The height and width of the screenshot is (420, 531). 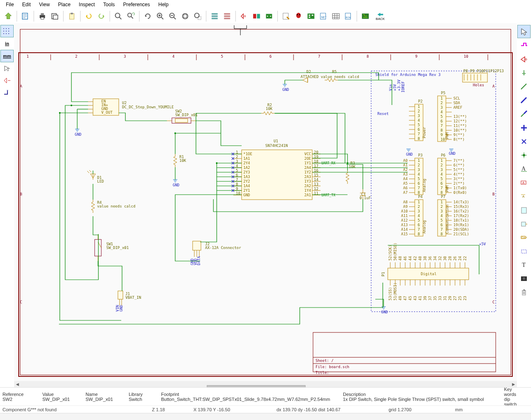 What do you see at coordinates (227, 16) in the screenshot?
I see `leave-sheet-icon` at bounding box center [227, 16].